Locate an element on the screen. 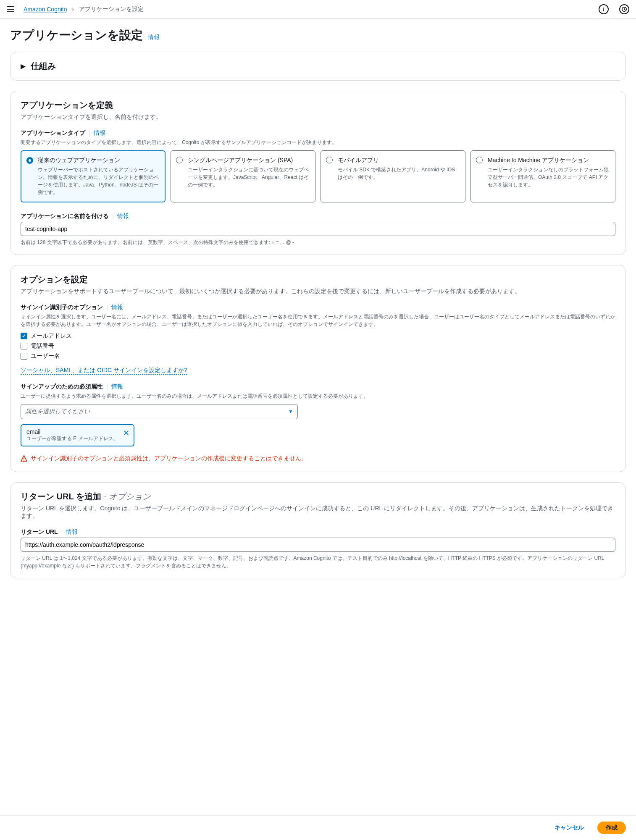  app-type-tiles: 従来のウェブアプリケーション ウェブサーバーでホストされているアプリケーション。… is located at coordinates (318, 176).